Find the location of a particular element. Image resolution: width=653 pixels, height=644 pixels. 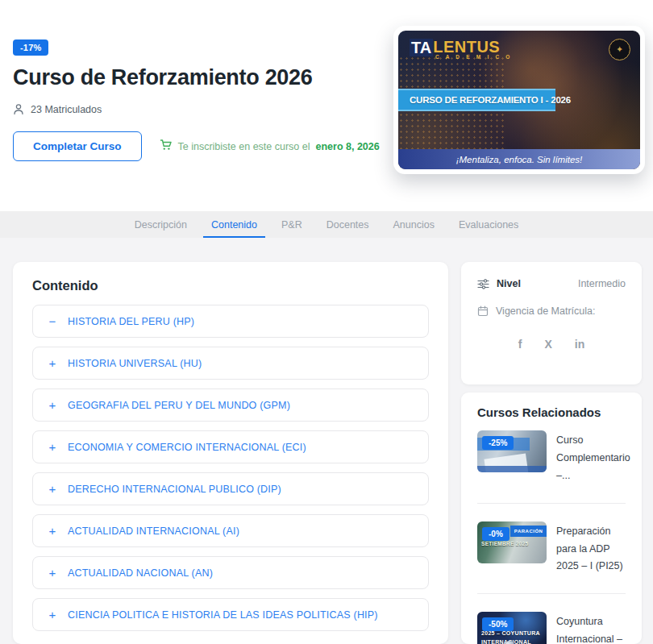

level-icon is located at coordinates (484, 284).